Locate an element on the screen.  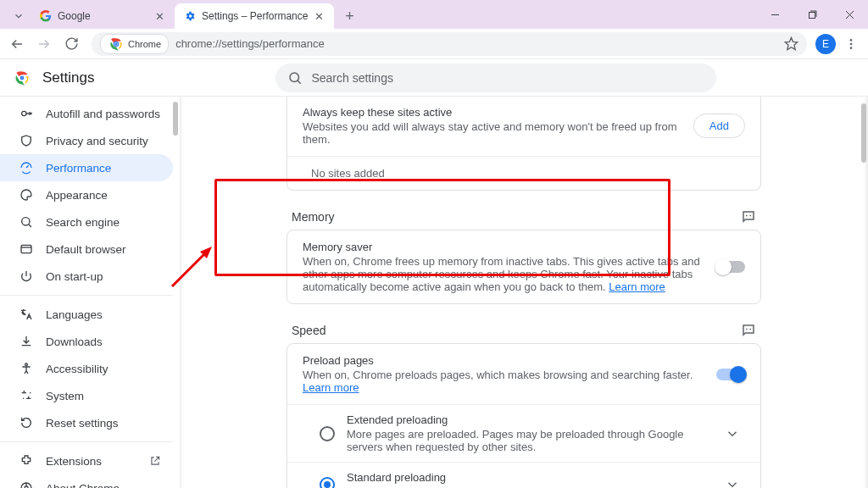
url-text: chrome://settings/performance is located at coordinates (250, 44).